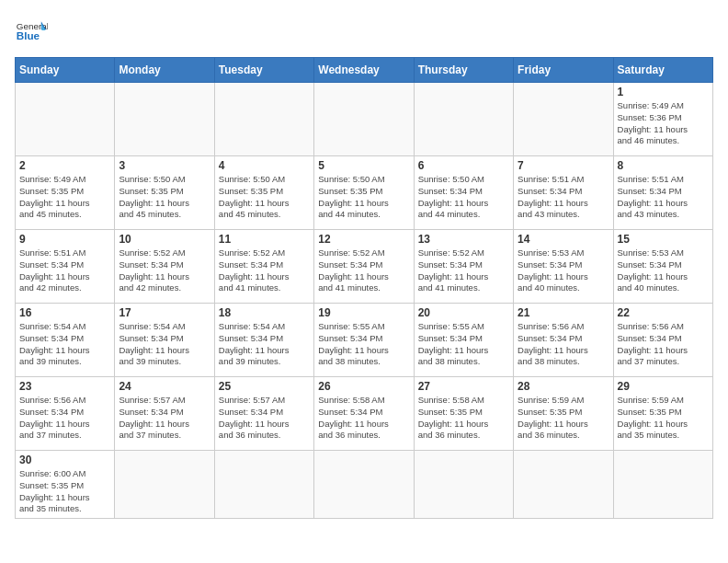  What do you see at coordinates (165, 414) in the screenshot?
I see `day-cell: 24Sunrise: 5:57 AM Sunset: 5:34 PM Dayli…` at bounding box center [165, 414].